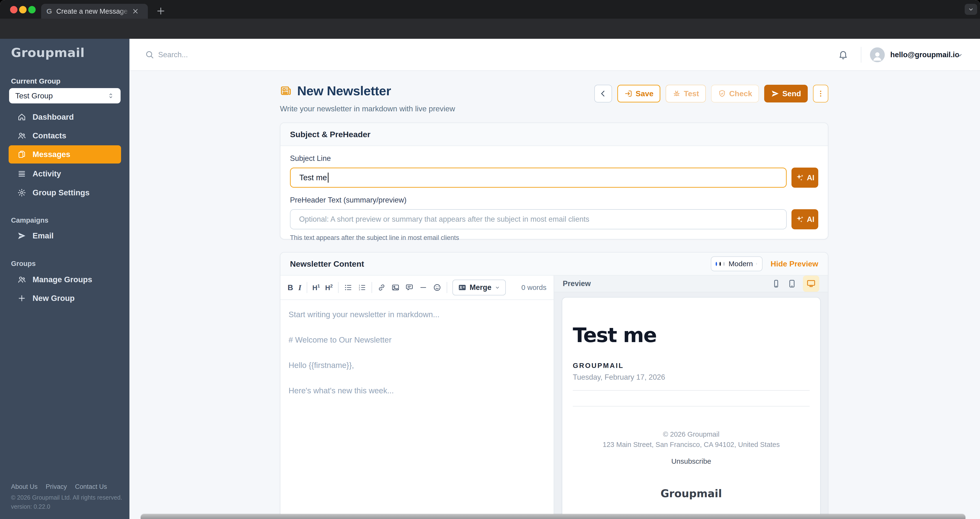  What do you see at coordinates (811, 284) in the screenshot?
I see `monitor-icon` at bounding box center [811, 284].